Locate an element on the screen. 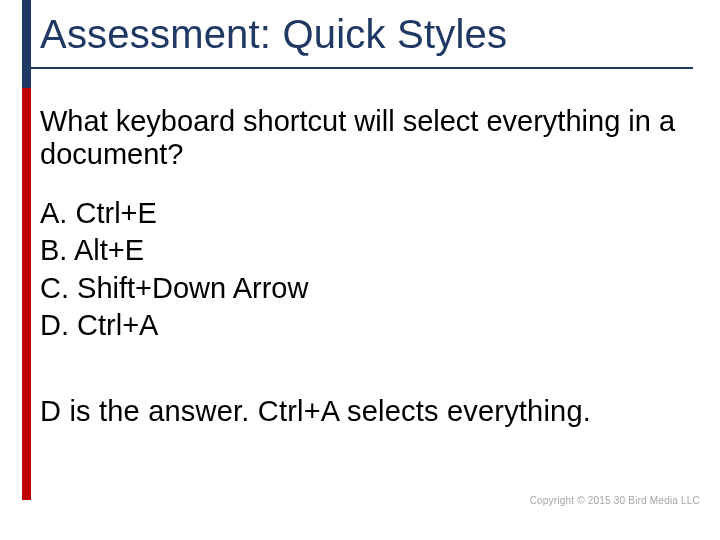 The height and width of the screenshot is (540, 720). option-a: A. Ctrl+E is located at coordinates (174, 213).